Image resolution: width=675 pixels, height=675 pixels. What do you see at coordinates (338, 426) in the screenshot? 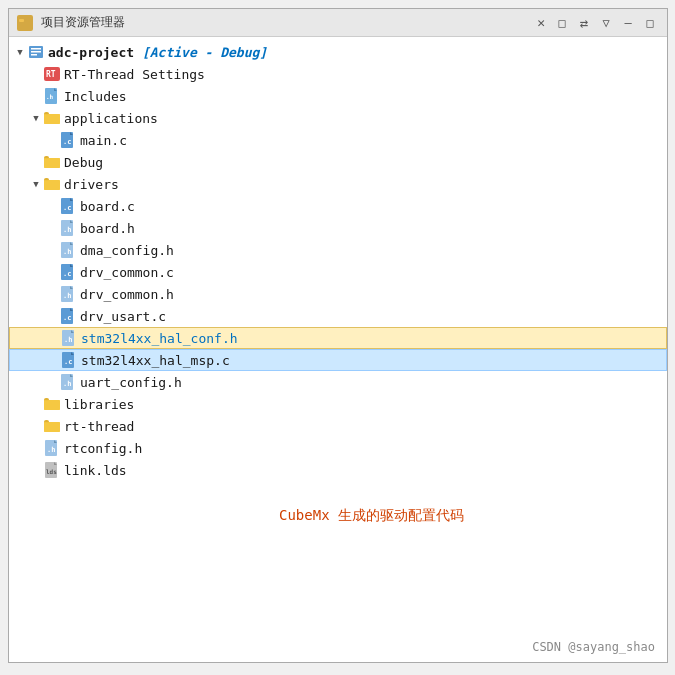
I see `tree-item-rt-thread: rt-thread` at bounding box center [338, 426].